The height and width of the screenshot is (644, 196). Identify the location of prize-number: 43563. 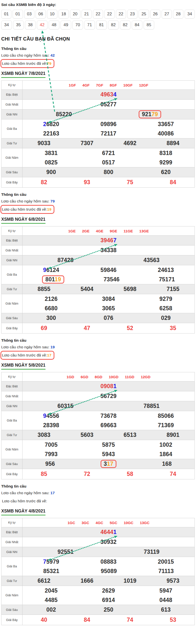
(152, 260).